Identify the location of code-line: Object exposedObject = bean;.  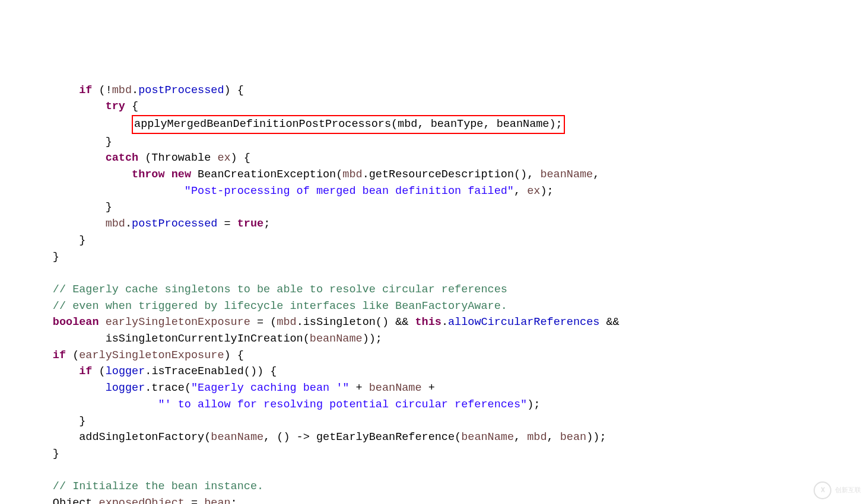
(119, 500).